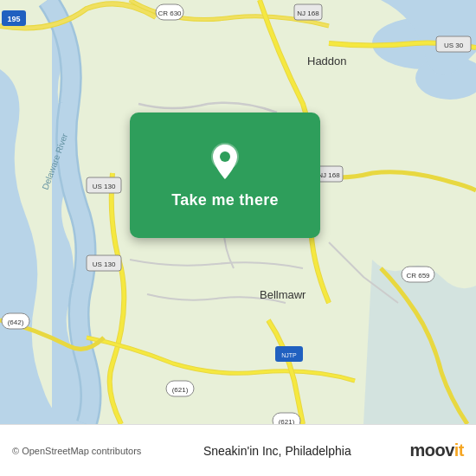 The height and width of the screenshot is (476, 476). I want to click on svg-text: US 30, so click(453, 45).